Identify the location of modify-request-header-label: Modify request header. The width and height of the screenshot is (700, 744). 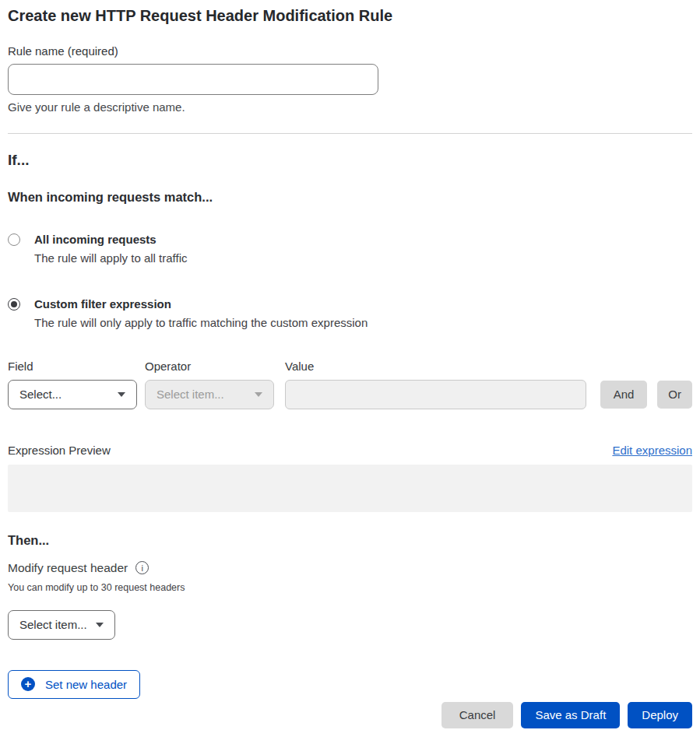
(68, 568).